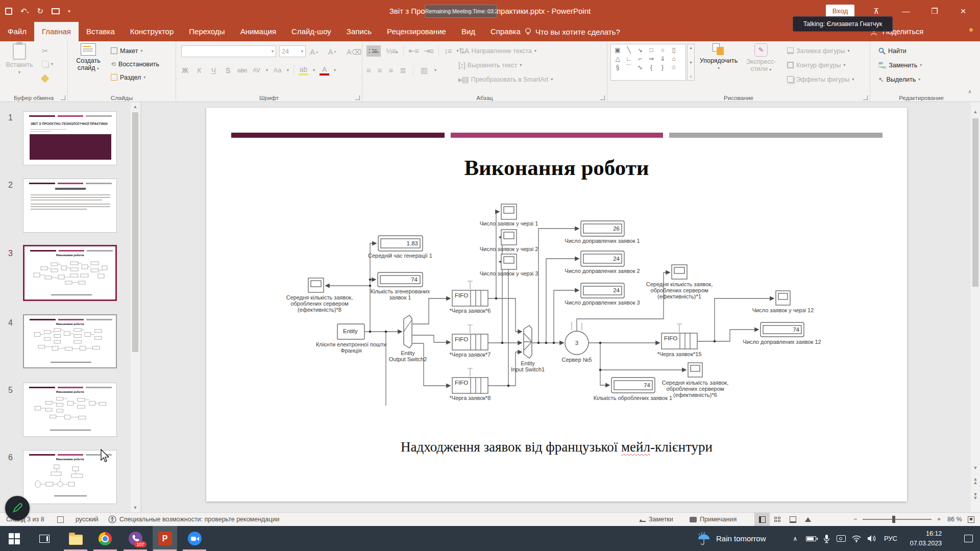  Describe the element at coordinates (505, 80) in the screenshot. I see `smartart-button: ▸▤Преобразовать в SmartArt▾` at that location.